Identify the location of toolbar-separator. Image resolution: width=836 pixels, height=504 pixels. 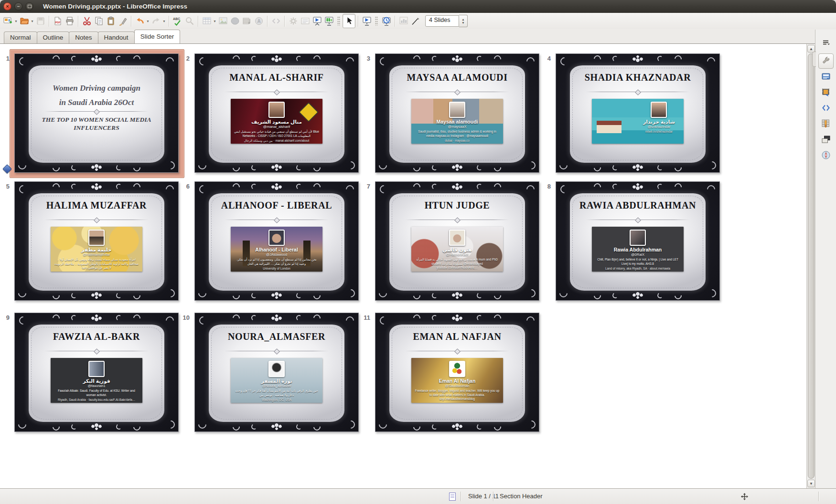
(358, 21).